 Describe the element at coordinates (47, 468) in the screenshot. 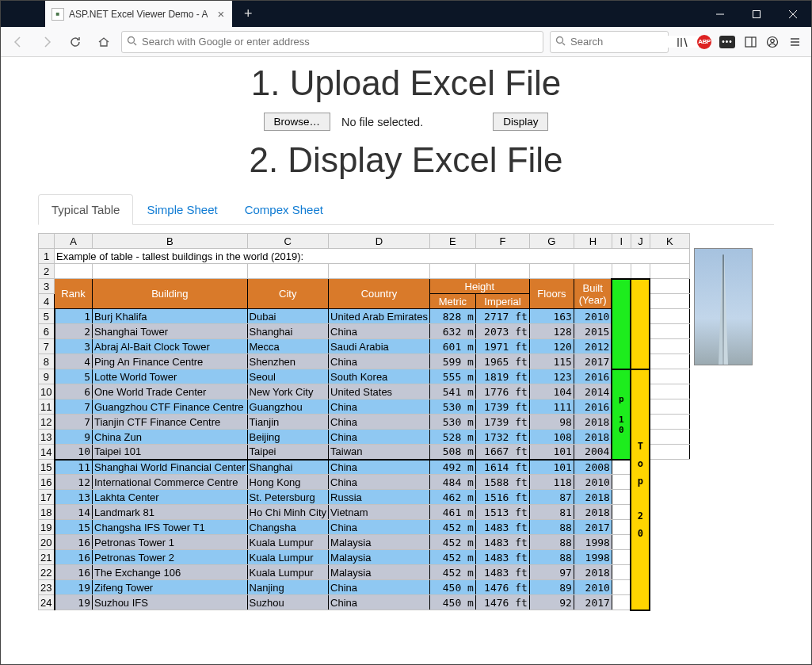

I see `row-header: 15` at that location.